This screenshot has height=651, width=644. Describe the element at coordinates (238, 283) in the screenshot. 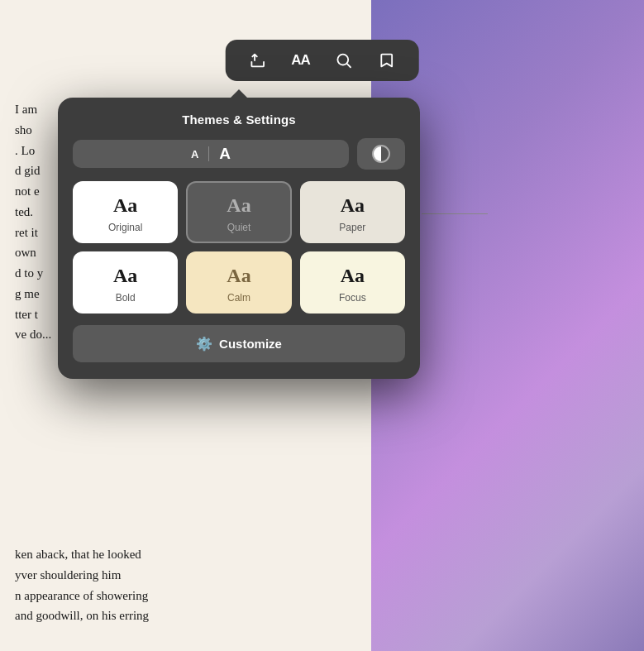

I see `theme-calm: Aa Calm` at that location.